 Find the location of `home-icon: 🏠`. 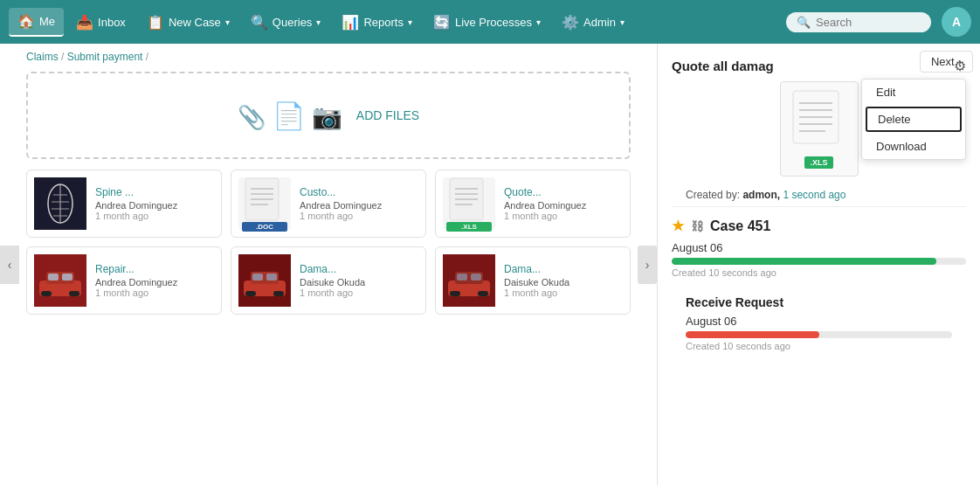

home-icon: 🏠 is located at coordinates (26, 21).